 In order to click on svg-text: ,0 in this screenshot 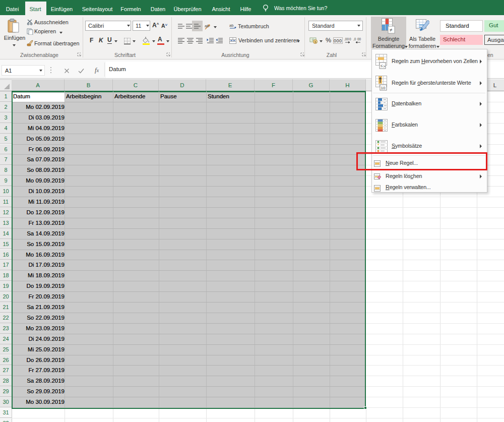, I will do `click(355, 39)`.